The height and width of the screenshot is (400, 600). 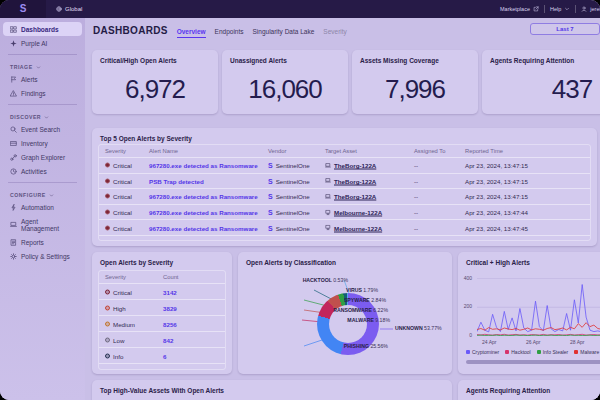 I want to click on reported-time-cell: Apr 23, 2024, 13:47:44, so click(x=496, y=212).